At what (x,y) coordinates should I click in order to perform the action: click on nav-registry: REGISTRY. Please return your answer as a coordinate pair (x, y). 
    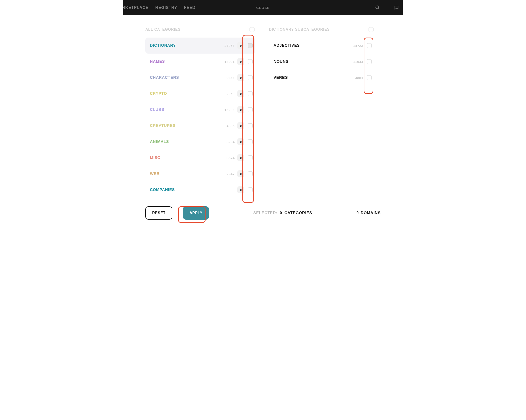
    Looking at the image, I should click on (166, 8).